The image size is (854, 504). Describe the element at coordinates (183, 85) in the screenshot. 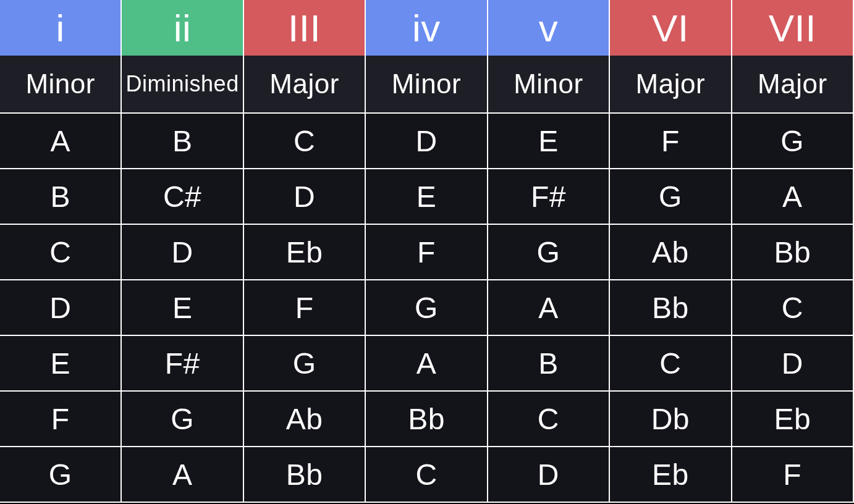

I see `quality-header-2: Diminished` at that location.